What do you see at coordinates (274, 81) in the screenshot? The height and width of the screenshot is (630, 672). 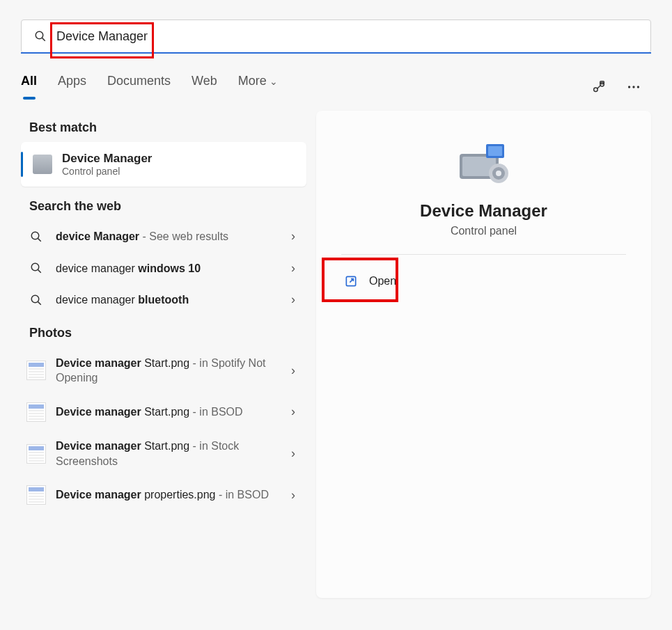 I see `chevron-down-icon: ⌄` at bounding box center [274, 81].